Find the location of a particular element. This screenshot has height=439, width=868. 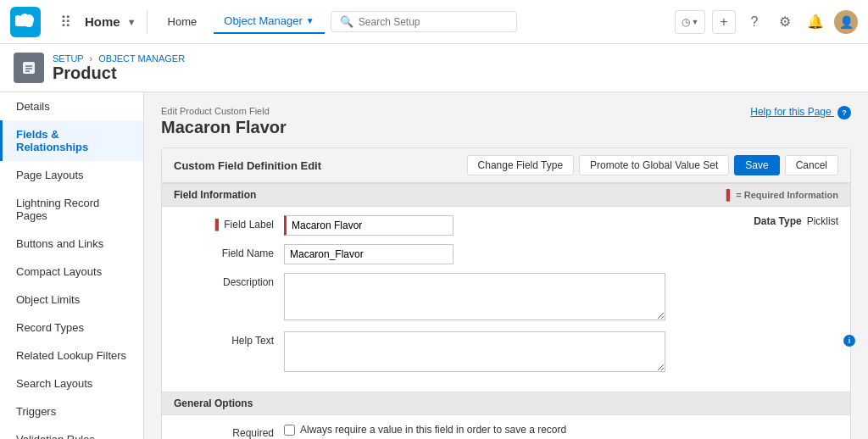

sidebar-item-compact-layouts: Compact Layouts is located at coordinates (71, 271).